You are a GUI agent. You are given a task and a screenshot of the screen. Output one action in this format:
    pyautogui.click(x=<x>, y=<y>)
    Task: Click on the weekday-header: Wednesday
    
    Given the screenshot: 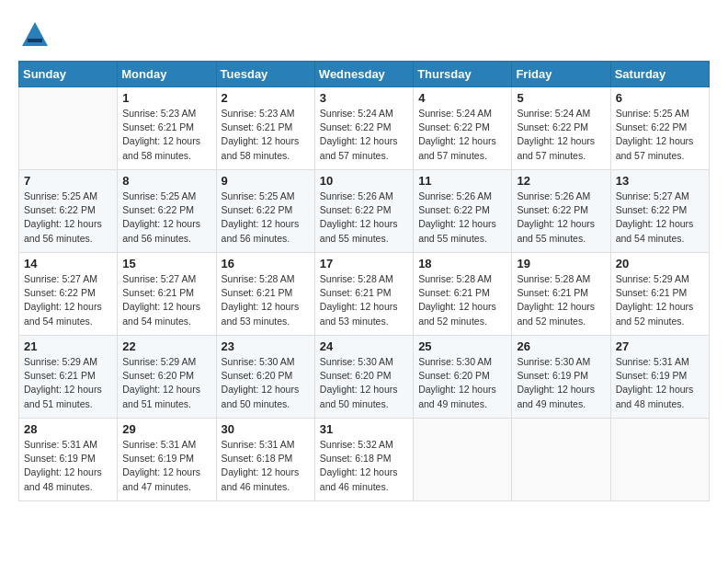 What is the action you would take?
    pyautogui.click(x=364, y=75)
    